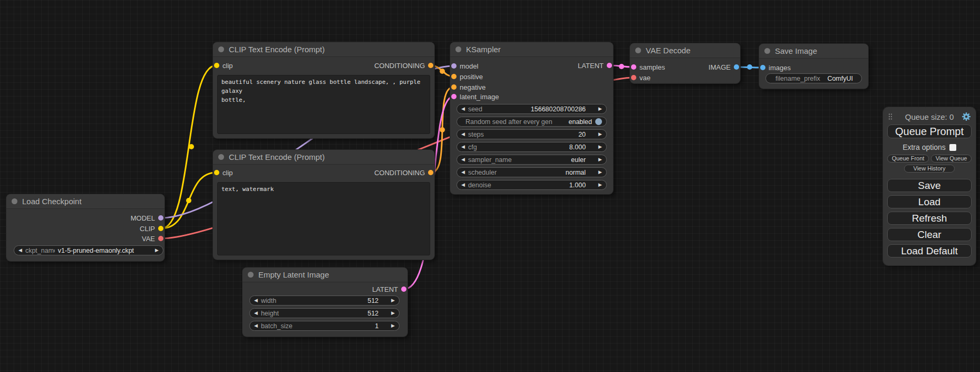  What do you see at coordinates (929, 131) in the screenshot?
I see `queue-prompt-button: Queue Prompt` at bounding box center [929, 131].